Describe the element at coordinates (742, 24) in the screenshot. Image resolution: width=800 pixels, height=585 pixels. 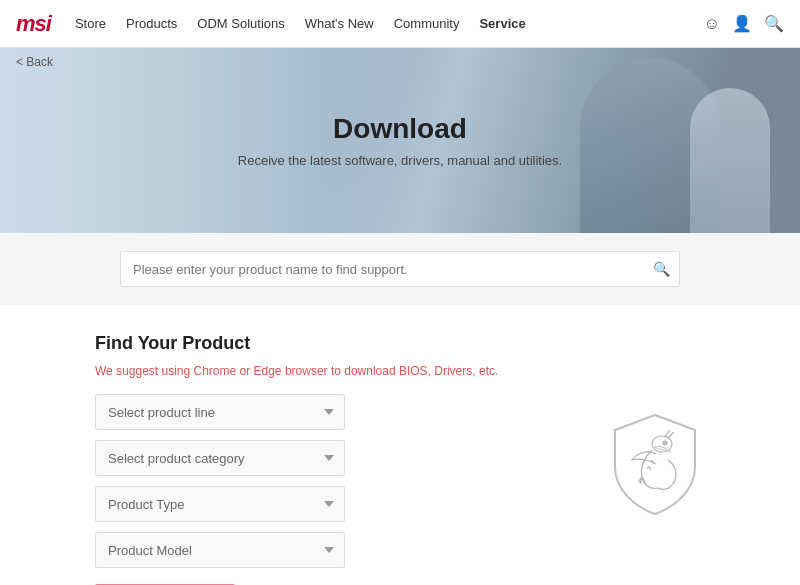
I see `account-icon: 👤` at that location.